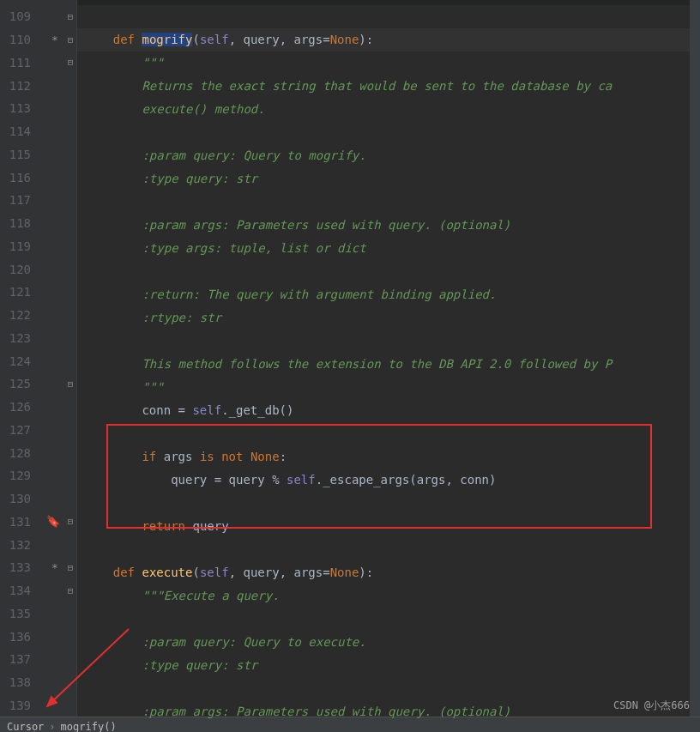  What do you see at coordinates (18, 315) in the screenshot?
I see `line-number: 122` at bounding box center [18, 315].